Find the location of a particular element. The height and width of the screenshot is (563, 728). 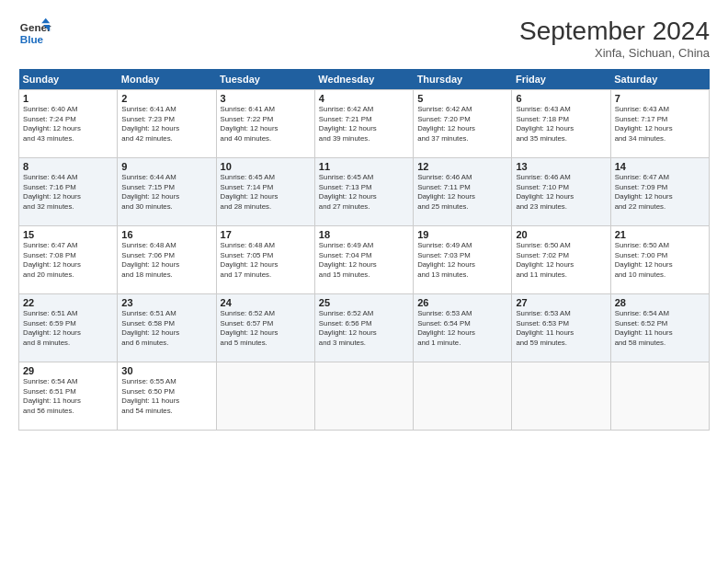

col-sunday: Sunday is located at coordinates (68, 79).